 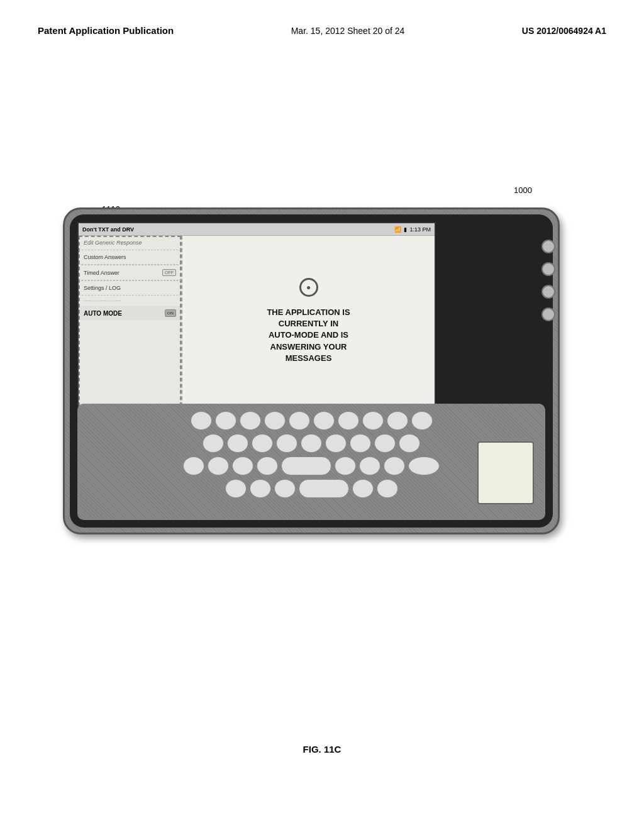 I want to click on app-title: Don't TXT and DRV, so click(x=108, y=230).